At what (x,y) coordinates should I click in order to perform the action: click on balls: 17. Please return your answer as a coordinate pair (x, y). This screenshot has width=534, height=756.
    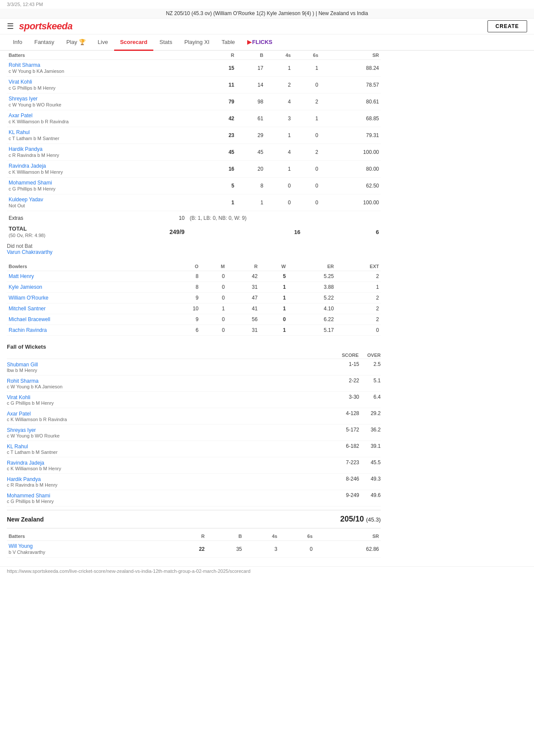
    Looking at the image, I should click on (251, 68).